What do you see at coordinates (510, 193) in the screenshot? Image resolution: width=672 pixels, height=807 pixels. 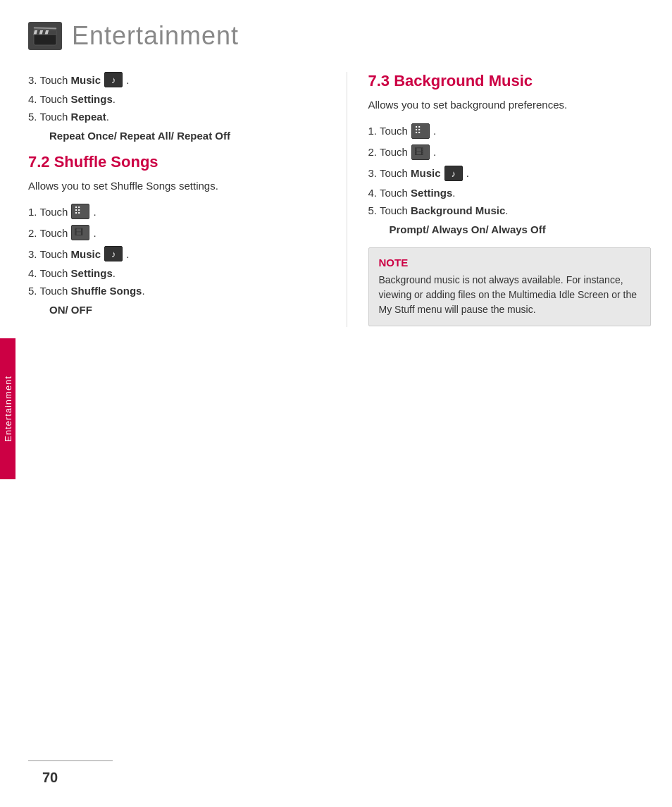 I see `step-73-4: 4. Touch Settings.` at bounding box center [510, 193].